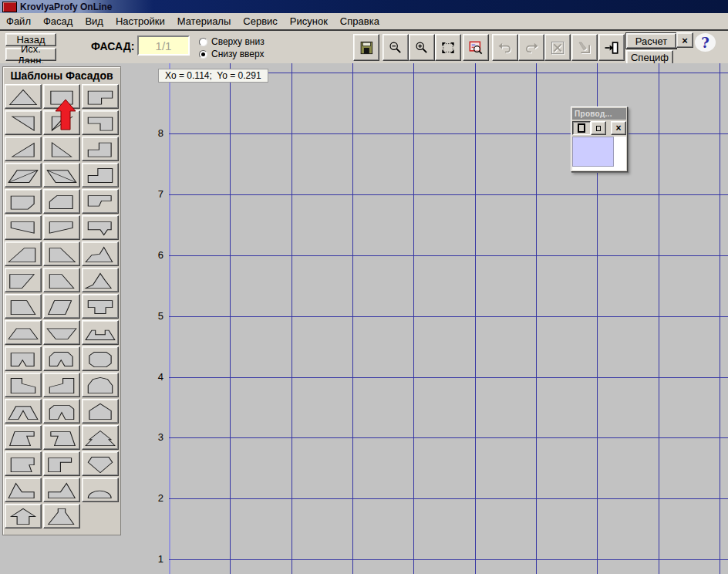 This screenshot has width=728, height=574. What do you see at coordinates (58, 22) in the screenshot?
I see `menu-item-2: Фасад` at bounding box center [58, 22].